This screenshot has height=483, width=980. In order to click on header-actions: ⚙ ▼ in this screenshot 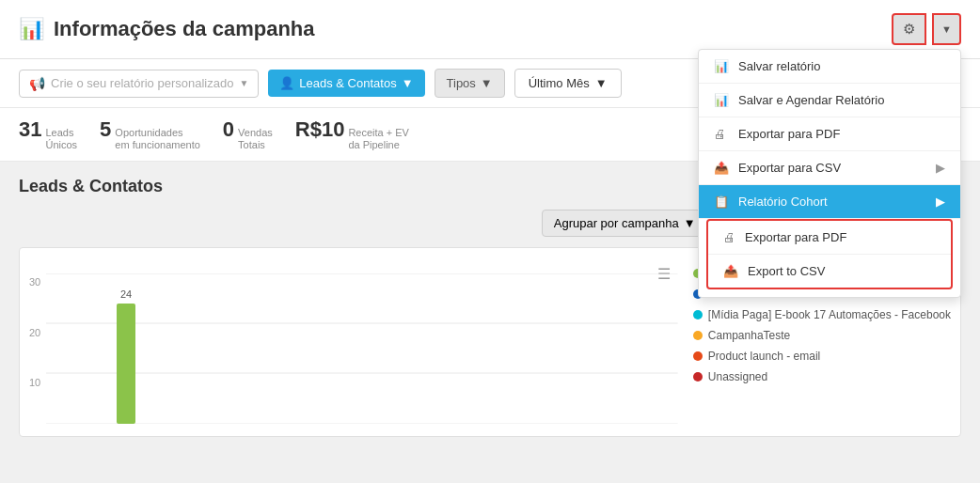, I will do `click(926, 29)`.